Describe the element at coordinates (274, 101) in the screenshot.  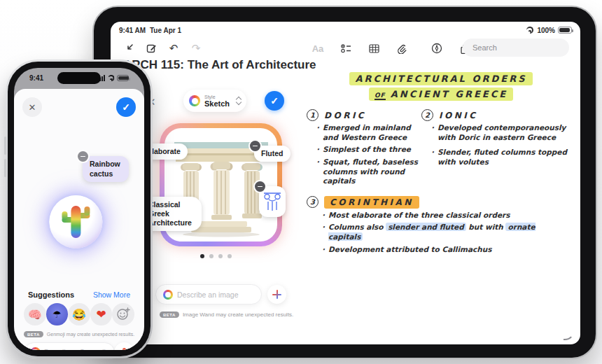
I see `accept-image-button: ✓` at that location.